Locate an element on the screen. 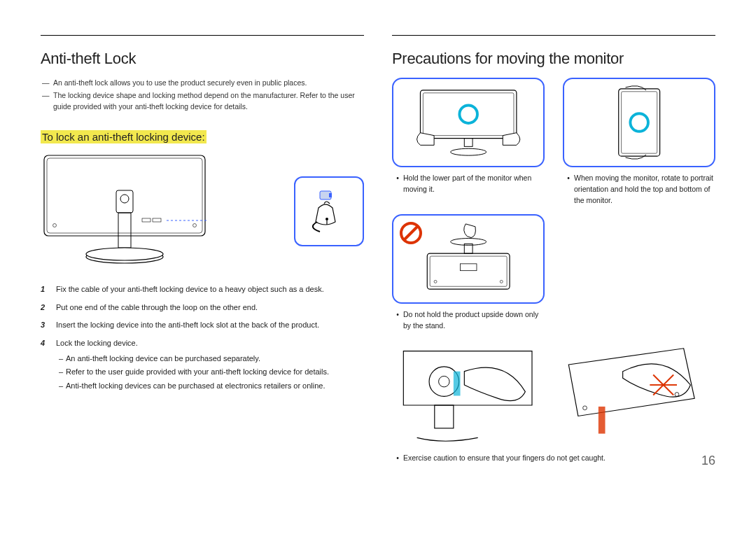 This screenshot has width=756, height=534. caption-hold-portrait: •When moving the monitor, rotate to port… is located at coordinates (639, 189).